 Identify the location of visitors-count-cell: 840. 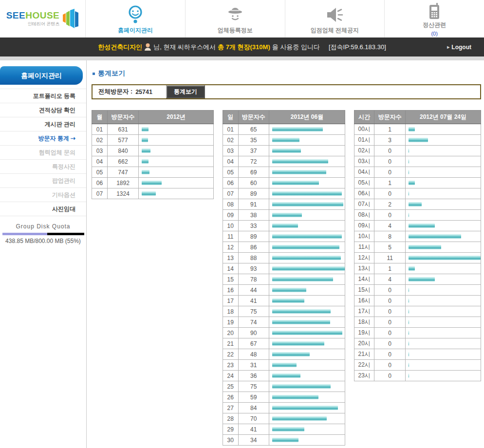
(123, 151).